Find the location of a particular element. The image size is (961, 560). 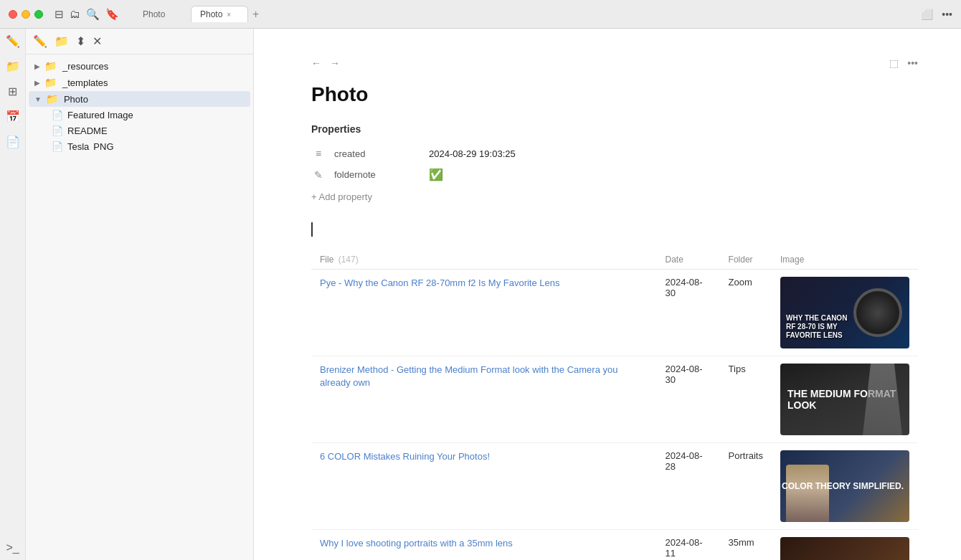

new-tab-button: + is located at coordinates (255, 14).